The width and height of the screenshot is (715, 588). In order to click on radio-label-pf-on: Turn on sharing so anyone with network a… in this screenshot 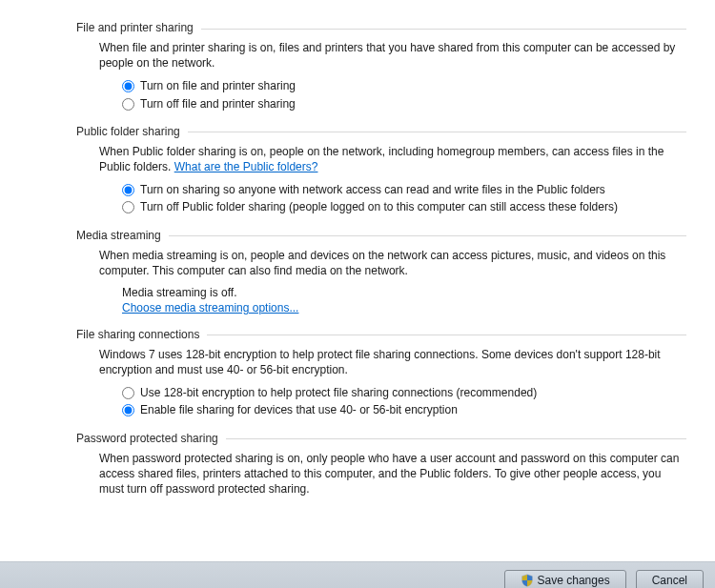, I will do `click(373, 190)`.